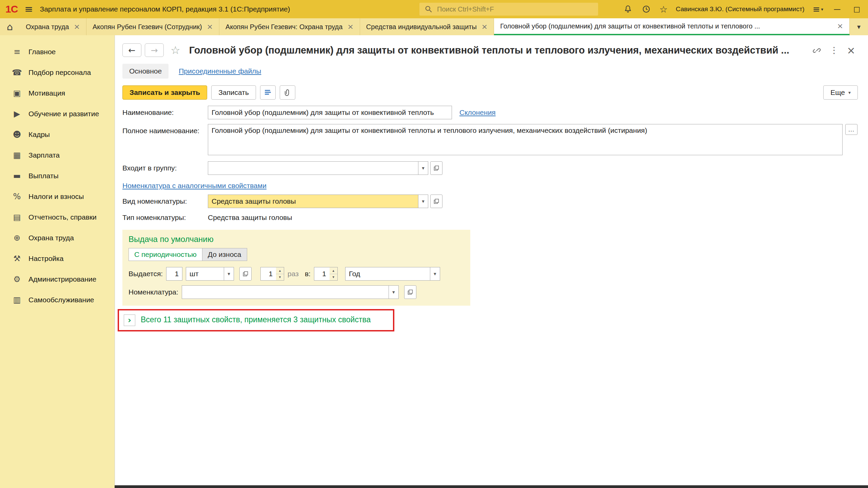 Image resolution: width=868 pixels, height=488 pixels. Describe the element at coordinates (57, 73) in the screenshot. I see `sidebar-item-podbor-personala: ☎Подбор персонала` at that location.